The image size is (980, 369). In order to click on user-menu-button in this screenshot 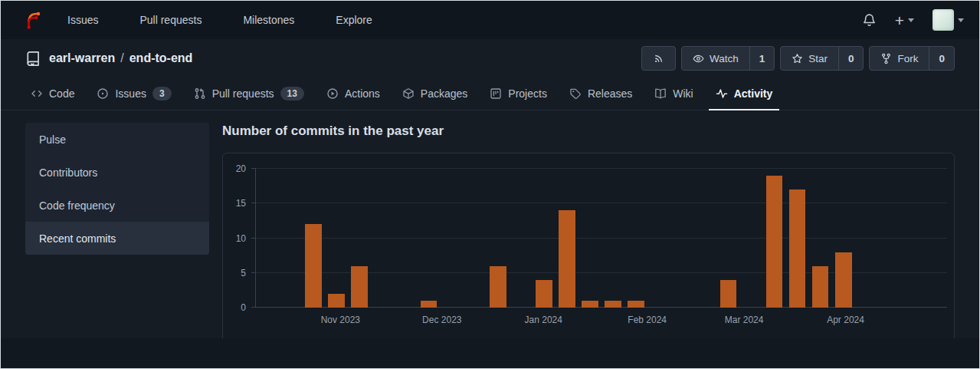, I will do `click(949, 20)`.